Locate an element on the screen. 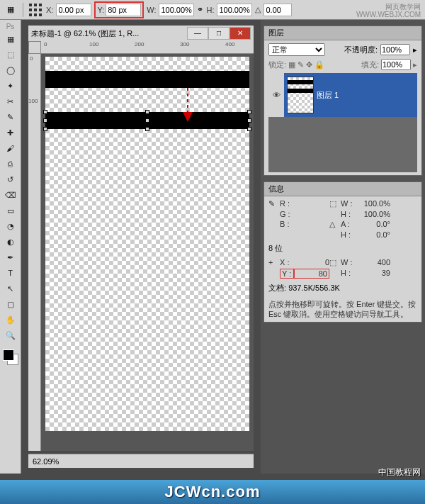 This screenshot has height=504, width=425. opacity-label: 不透明度: is located at coordinates (361, 50).